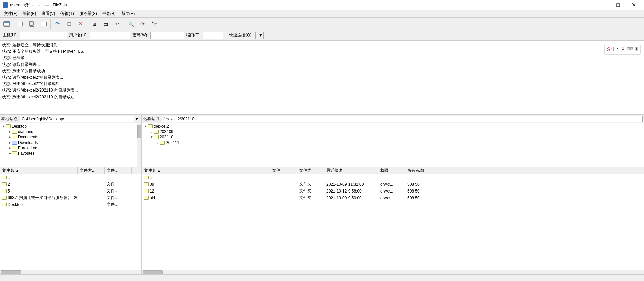 The height and width of the screenshot is (281, 644). Describe the element at coordinates (21, 24) in the screenshot. I see `toolbar-new-tab` at that location.